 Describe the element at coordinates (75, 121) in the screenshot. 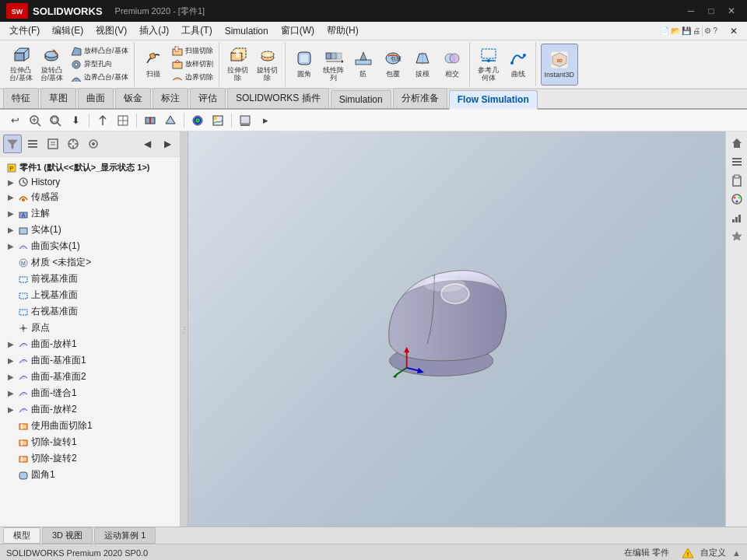

I see `zoom-previous: ⬇` at that location.